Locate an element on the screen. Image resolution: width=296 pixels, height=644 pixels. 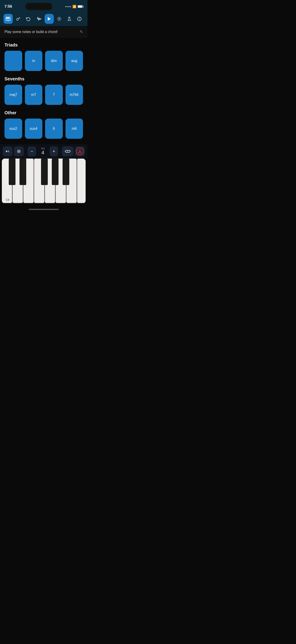
lips-button is located at coordinates (68, 152).